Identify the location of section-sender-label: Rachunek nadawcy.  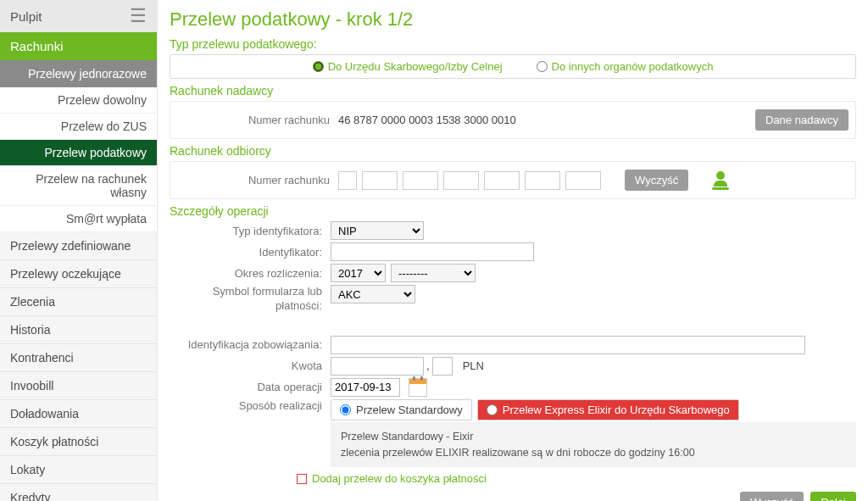
(513, 91).